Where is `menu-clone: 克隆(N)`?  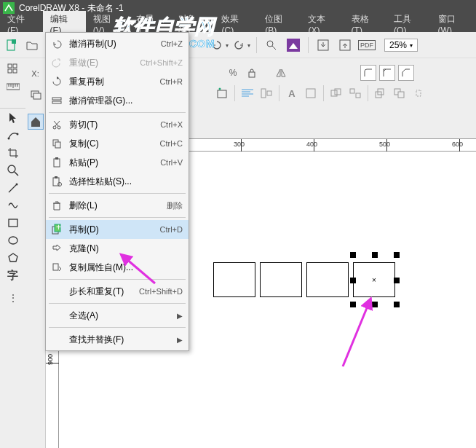 menu-clone: 克隆(N) is located at coordinates (117, 248).